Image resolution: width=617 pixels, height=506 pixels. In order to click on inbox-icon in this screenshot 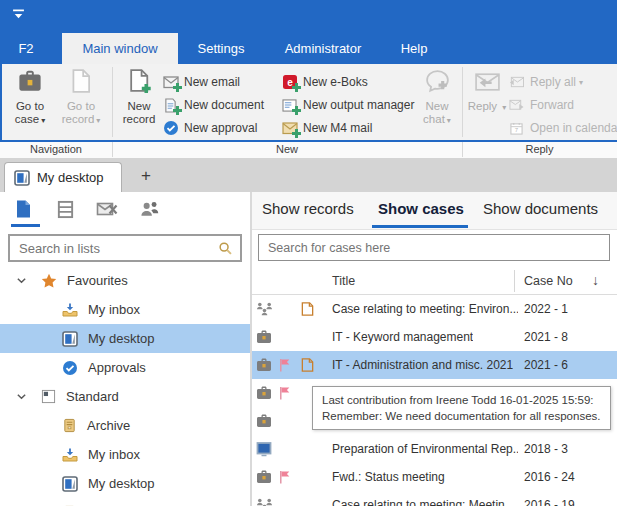, I will do `click(70, 310)`.